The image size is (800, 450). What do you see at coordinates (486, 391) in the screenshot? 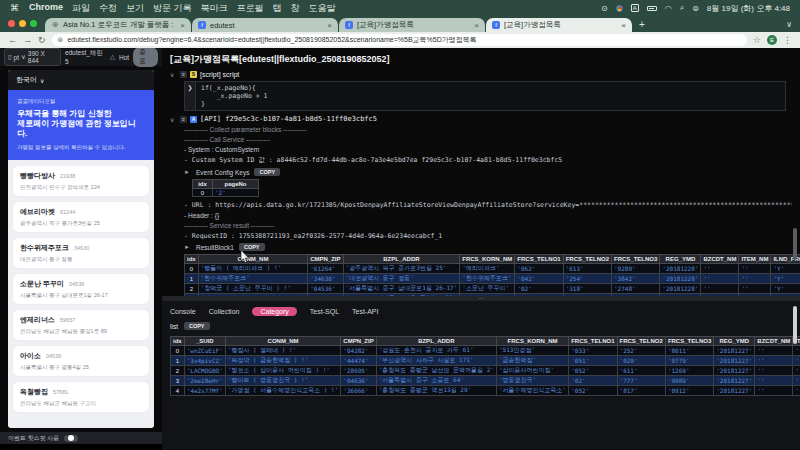
I see `table-row: 4'4e2s77Mf''가맹점 ( 서울수제명인식교육소 ) !''36666'…` at bounding box center [486, 391].